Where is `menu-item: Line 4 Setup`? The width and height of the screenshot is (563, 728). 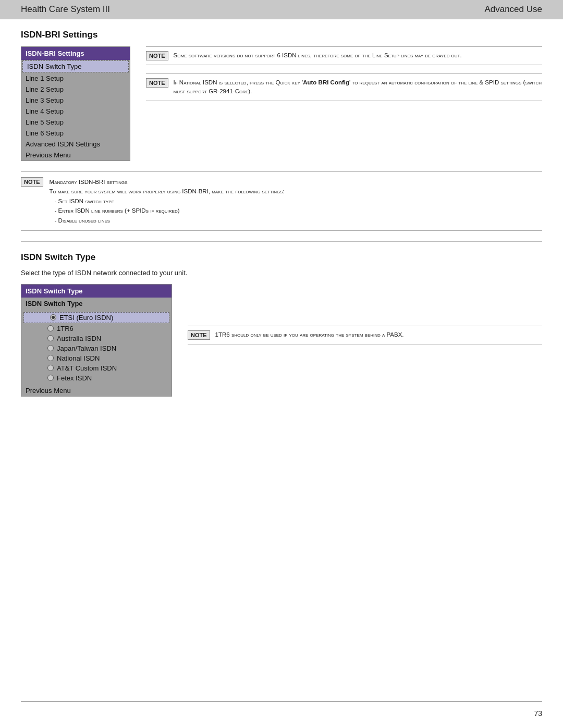 menu-item: Line 4 Setup is located at coordinates (76, 112).